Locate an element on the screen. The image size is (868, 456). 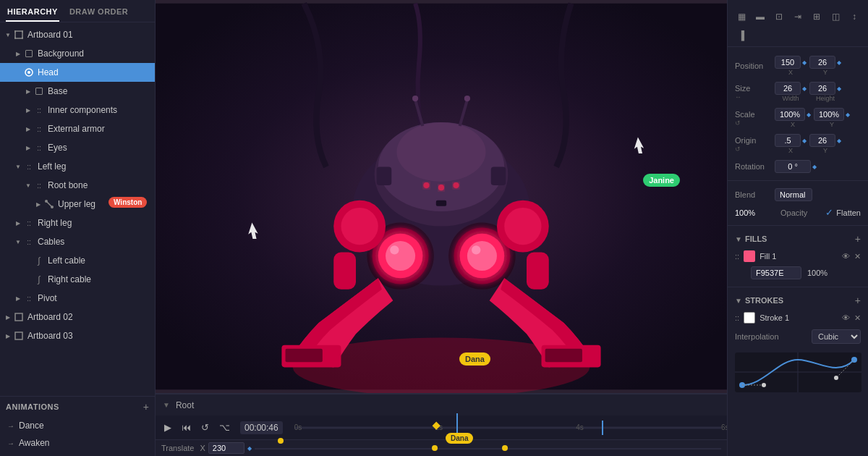
chevron-icon: ▶ is located at coordinates (28, 148).